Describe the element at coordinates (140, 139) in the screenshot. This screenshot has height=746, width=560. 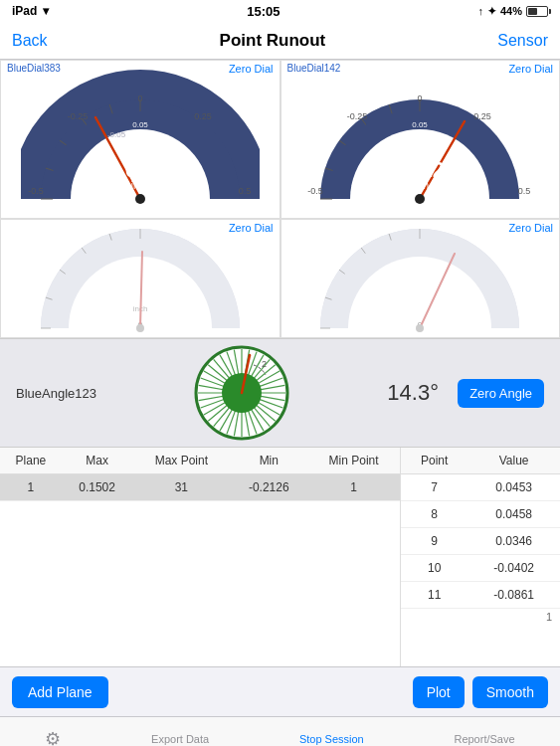
I see `gauge-1-display: -0.5 -0.25 0 0.25 0.5 0.05 -0.05 0.0340 …` at that location.